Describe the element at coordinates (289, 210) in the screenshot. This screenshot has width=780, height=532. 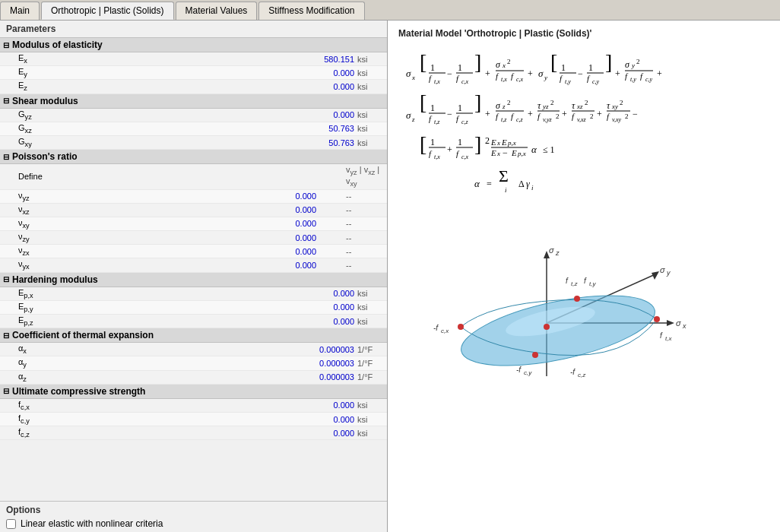
I see `param-vxz-value: 0.000` at that location.